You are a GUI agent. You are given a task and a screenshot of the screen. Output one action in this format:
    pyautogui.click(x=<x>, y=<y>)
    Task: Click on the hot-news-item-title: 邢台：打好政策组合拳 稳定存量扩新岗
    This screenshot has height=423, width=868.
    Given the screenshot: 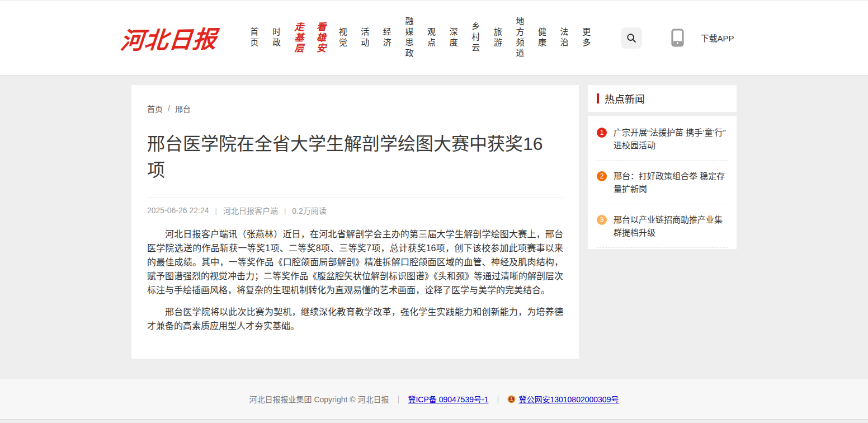 What is the action you would take?
    pyautogui.click(x=671, y=182)
    